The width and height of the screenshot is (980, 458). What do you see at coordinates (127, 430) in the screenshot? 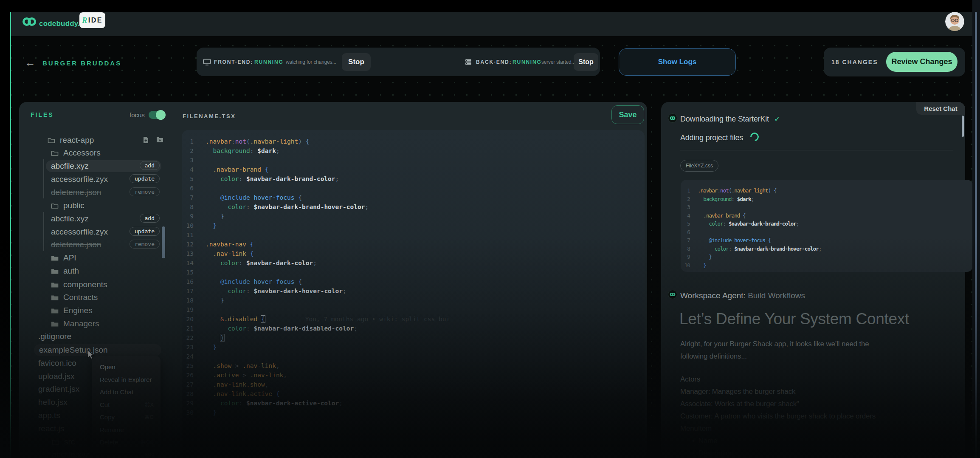
I see `menu-item-rename: Rename` at bounding box center [127, 430].